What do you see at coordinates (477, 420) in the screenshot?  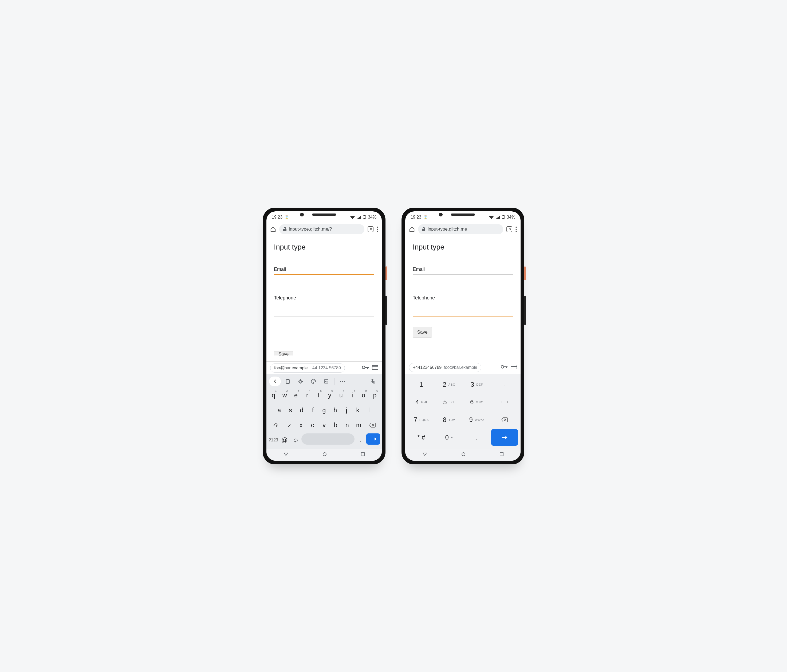 I see `numpad-key-9: 9WXYZ` at bounding box center [477, 420].